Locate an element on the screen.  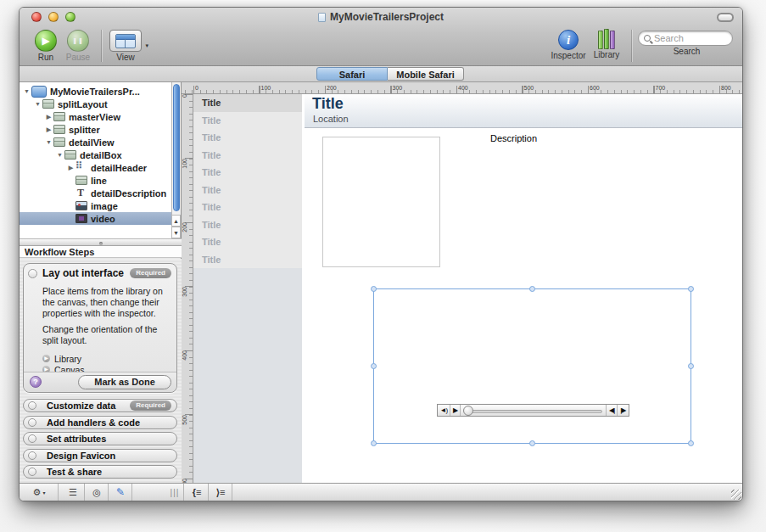
detail-description: Description is located at coordinates (514, 138).